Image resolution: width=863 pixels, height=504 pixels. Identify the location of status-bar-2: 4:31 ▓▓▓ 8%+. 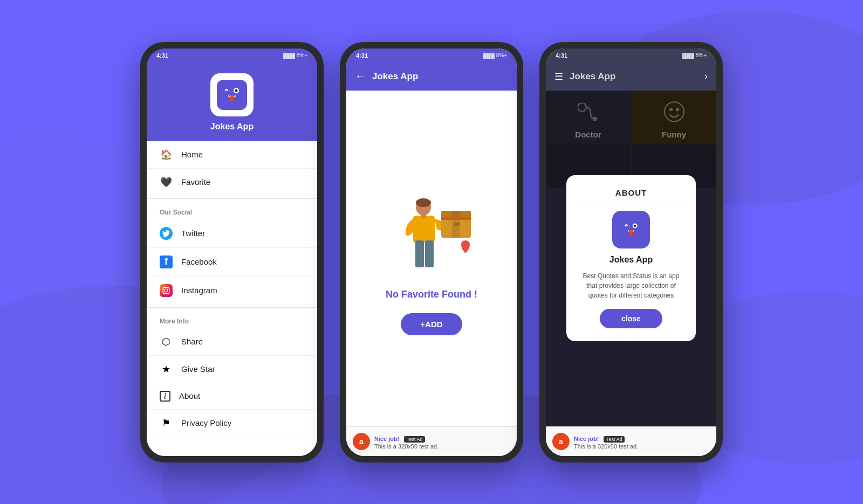
(432, 56).